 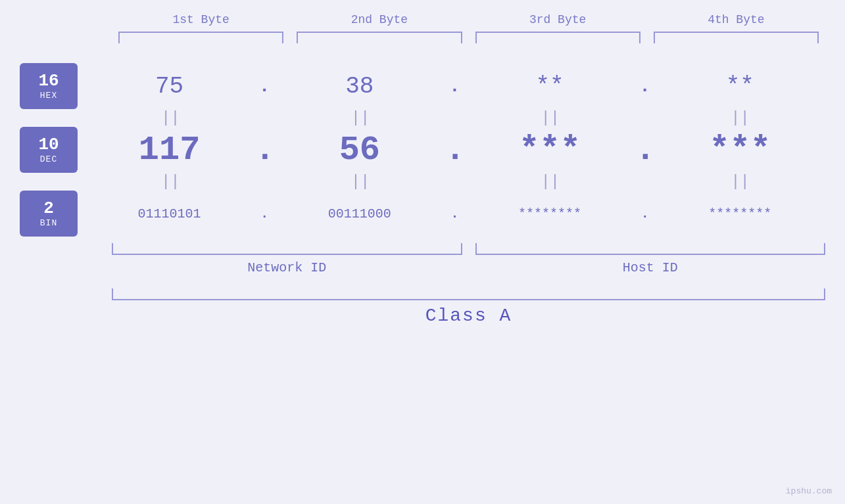 I want to click on byte-headers: 1st Byte 2nd Byte 3rd Byte 4th Byte, so click(x=468, y=22).